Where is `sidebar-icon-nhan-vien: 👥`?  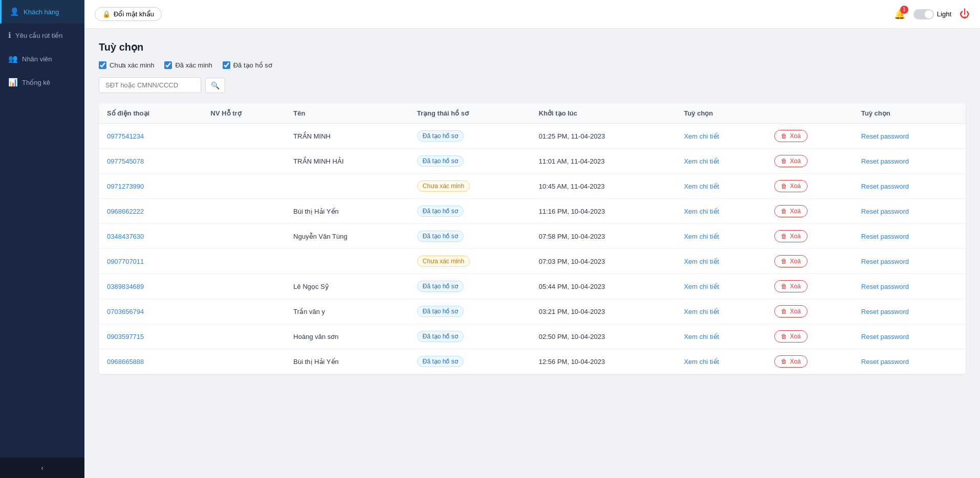 sidebar-icon-nhan-vien: 👥 is located at coordinates (13, 59).